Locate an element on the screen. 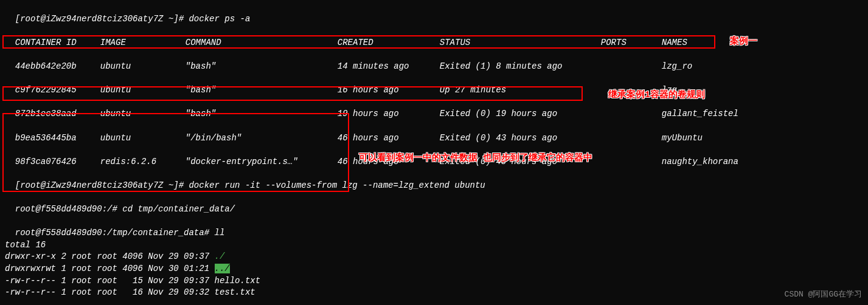  command-text: cd tmp/container_data/ is located at coordinates (179, 209).